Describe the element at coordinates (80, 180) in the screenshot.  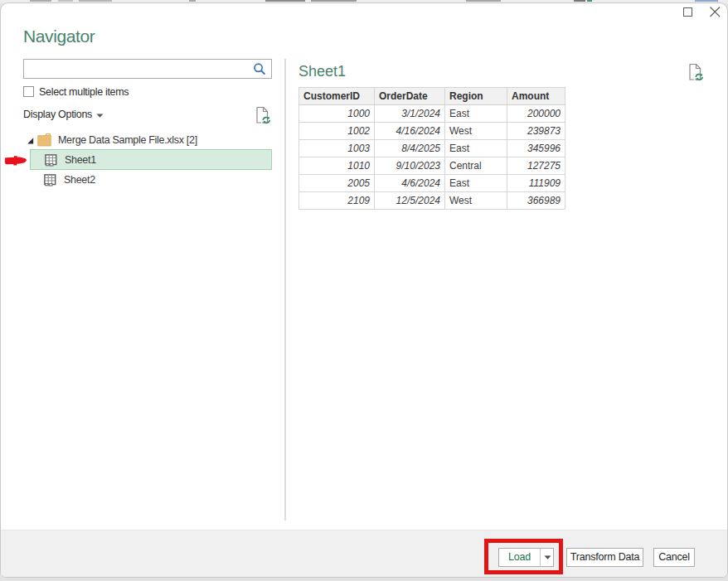
I see `tree-item-label: Sheet2` at that location.